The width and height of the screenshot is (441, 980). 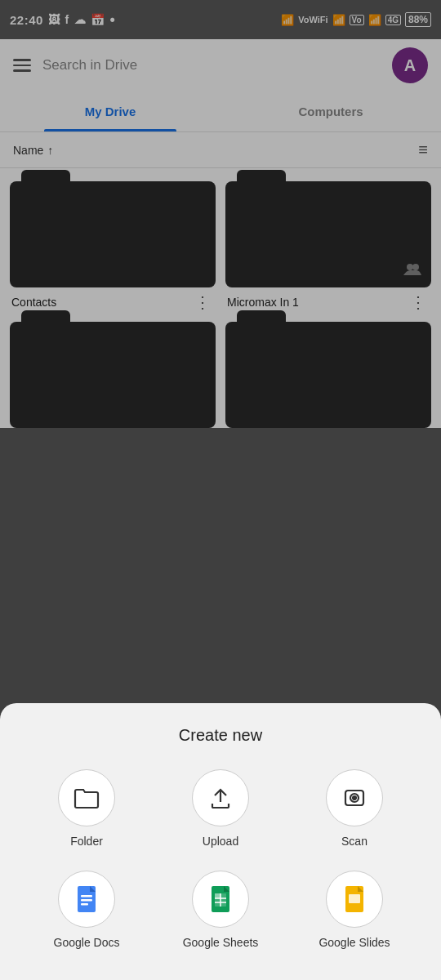 I want to click on create-folder-item: Folder, so click(x=87, y=808).